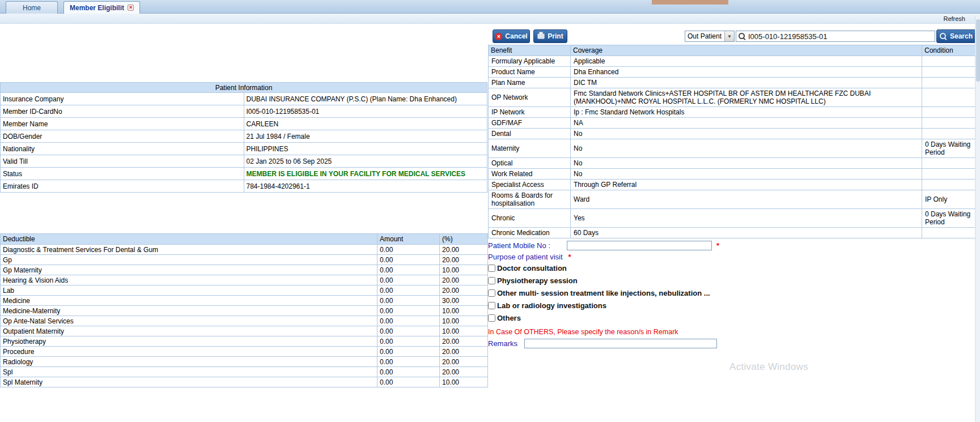  Describe the element at coordinates (189, 301) in the screenshot. I see `deductible-name-cell: Medicine` at that location.